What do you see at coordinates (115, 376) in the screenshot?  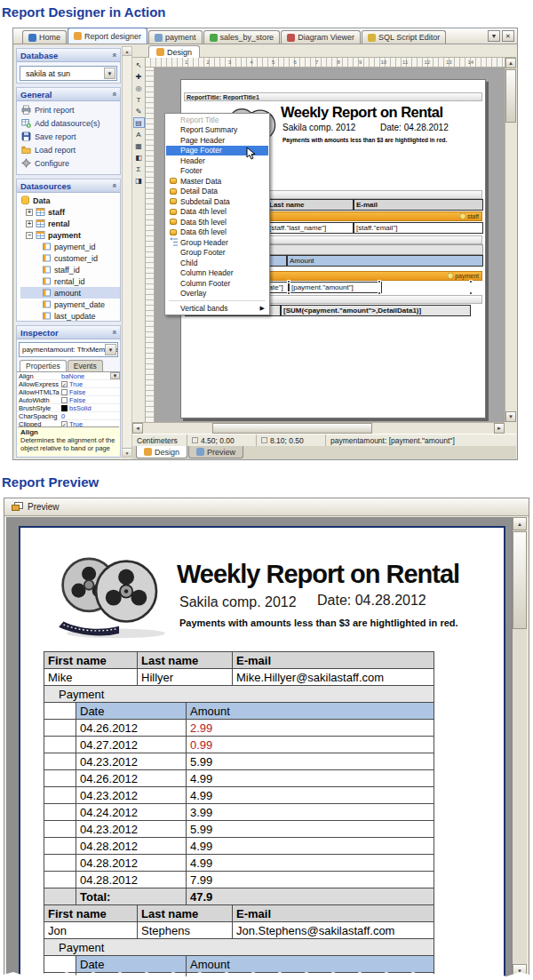 I see `property-dropdown-icon: ▼` at bounding box center [115, 376].